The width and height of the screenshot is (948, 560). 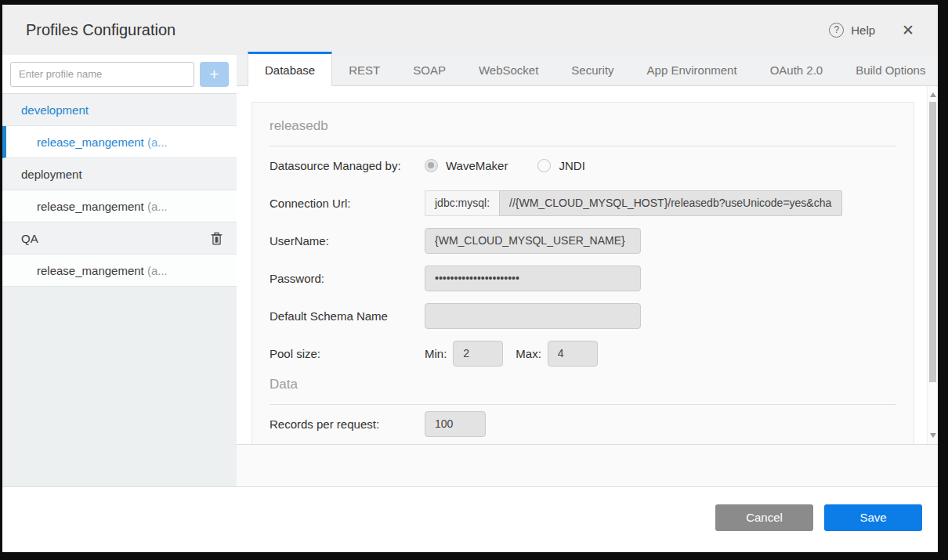 What do you see at coordinates (100, 30) in the screenshot?
I see `page-title: Profiles Configuration` at bounding box center [100, 30].